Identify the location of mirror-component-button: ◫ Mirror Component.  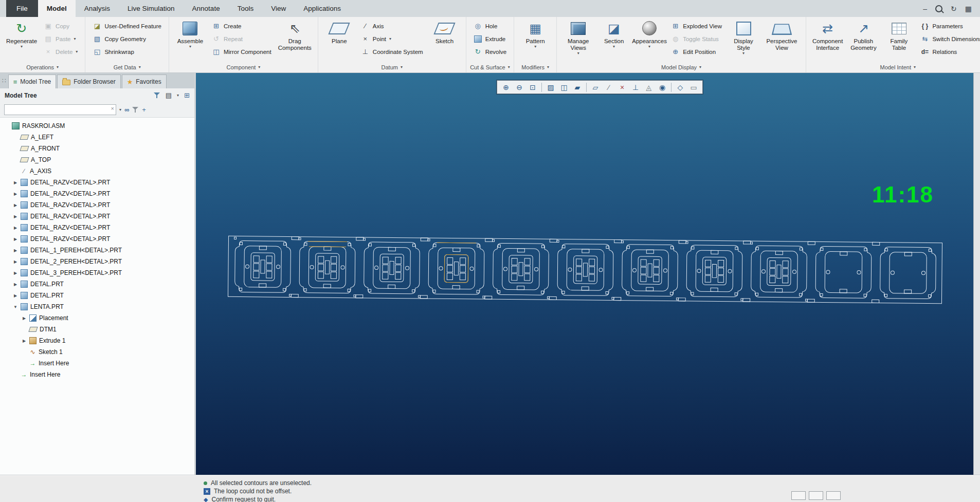
(242, 51).